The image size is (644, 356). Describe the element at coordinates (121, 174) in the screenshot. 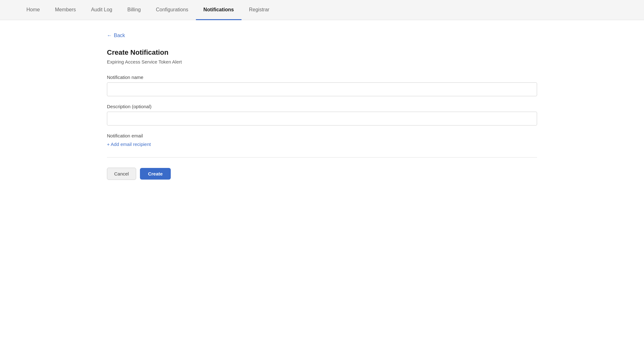

I see `cancel-button: Cancel` at that location.